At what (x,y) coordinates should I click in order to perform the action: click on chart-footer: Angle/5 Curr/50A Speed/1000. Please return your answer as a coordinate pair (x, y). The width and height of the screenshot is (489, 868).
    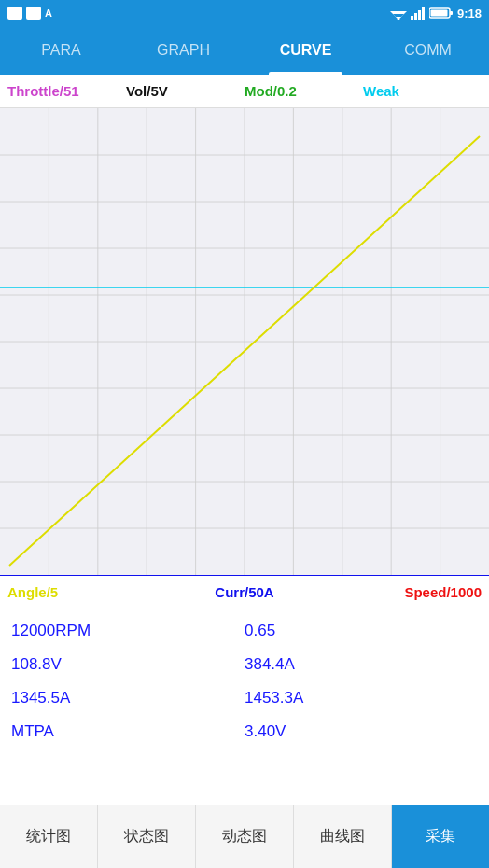
    Looking at the image, I should click on (244, 592).